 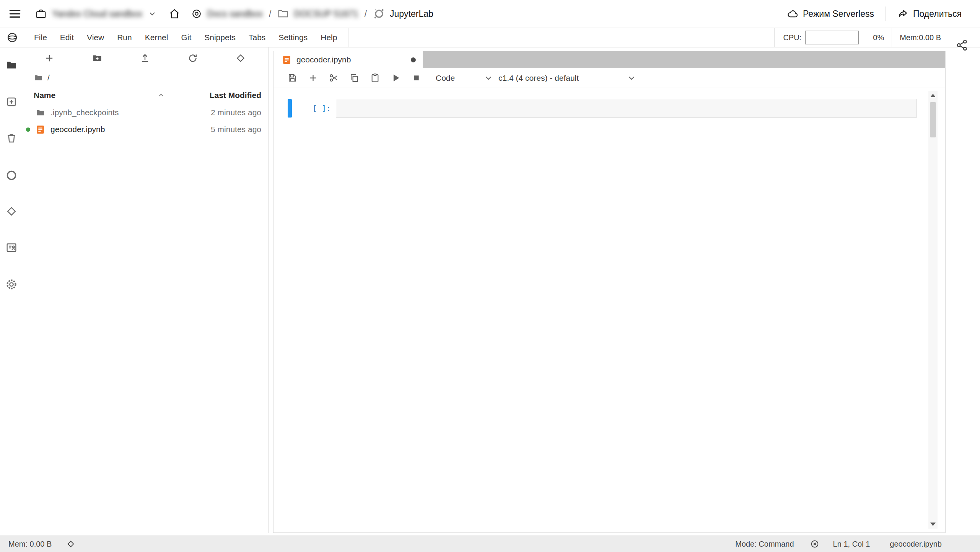 What do you see at coordinates (354, 78) in the screenshot?
I see `copy-cells-button` at bounding box center [354, 78].